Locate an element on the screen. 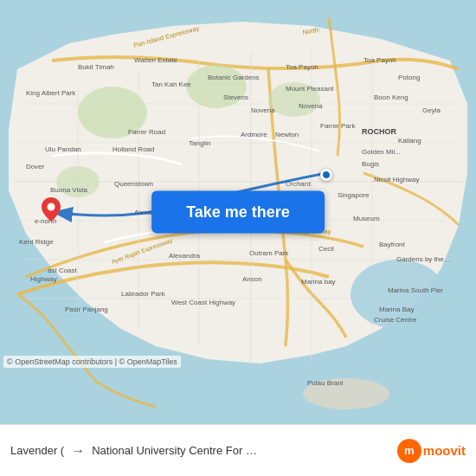 This screenshot has height=476, width=476. svg-text: Bukit Timah is located at coordinates (96, 68).